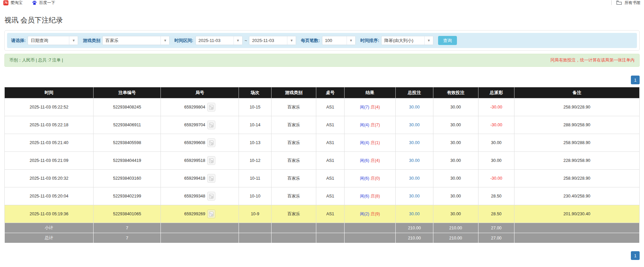  Describe the element at coordinates (415, 228) in the screenshot. I see `sum-total-bet: 210.00` at that location.